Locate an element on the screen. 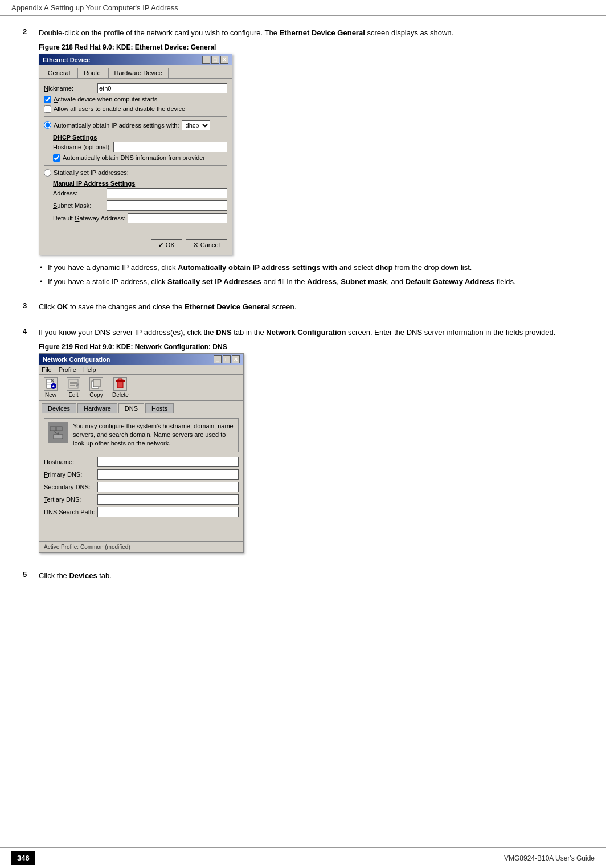  netconfig-hostname-row: Hostname: is located at coordinates (141, 462).